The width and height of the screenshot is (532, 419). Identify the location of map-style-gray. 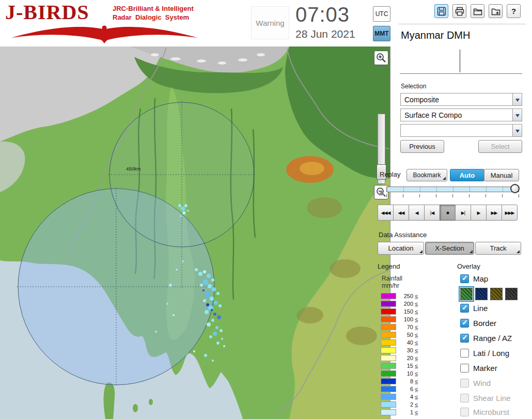
(511, 294).